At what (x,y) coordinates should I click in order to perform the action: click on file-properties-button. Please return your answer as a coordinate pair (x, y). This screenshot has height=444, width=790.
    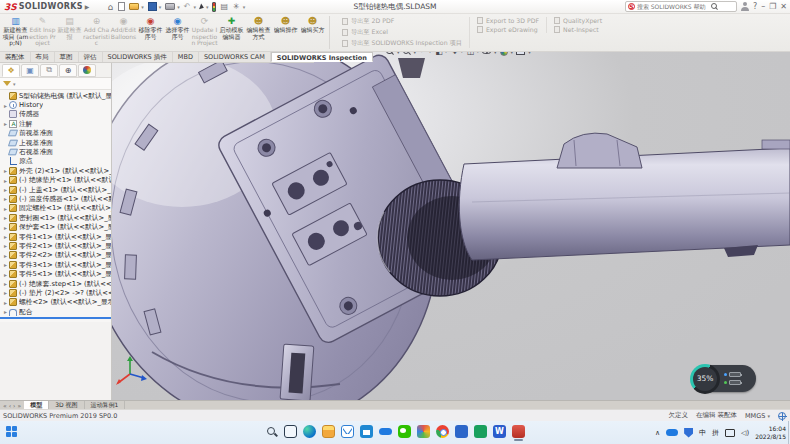
    Looking at the image, I should click on (224, 6).